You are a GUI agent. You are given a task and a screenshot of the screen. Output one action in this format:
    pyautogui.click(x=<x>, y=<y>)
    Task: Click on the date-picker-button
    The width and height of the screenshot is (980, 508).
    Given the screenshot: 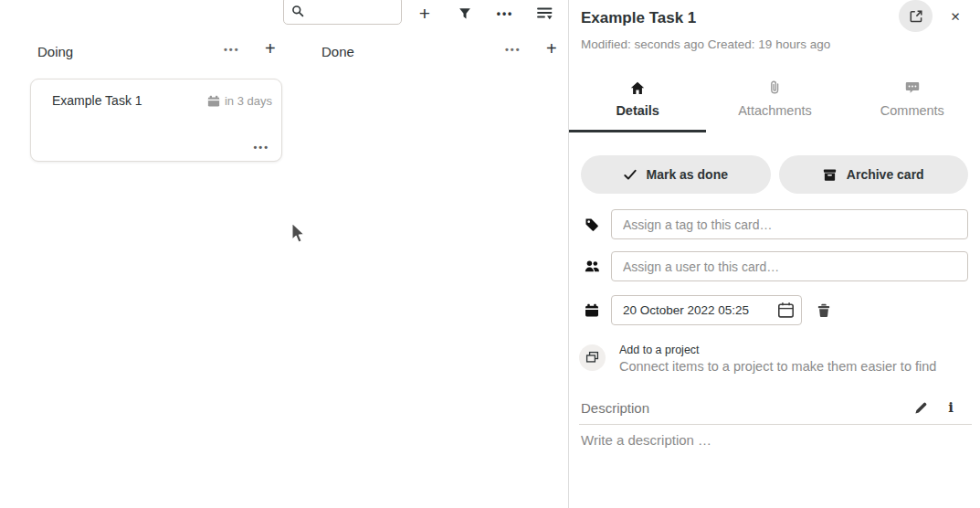 What is the action you would take?
    pyautogui.click(x=785, y=311)
    